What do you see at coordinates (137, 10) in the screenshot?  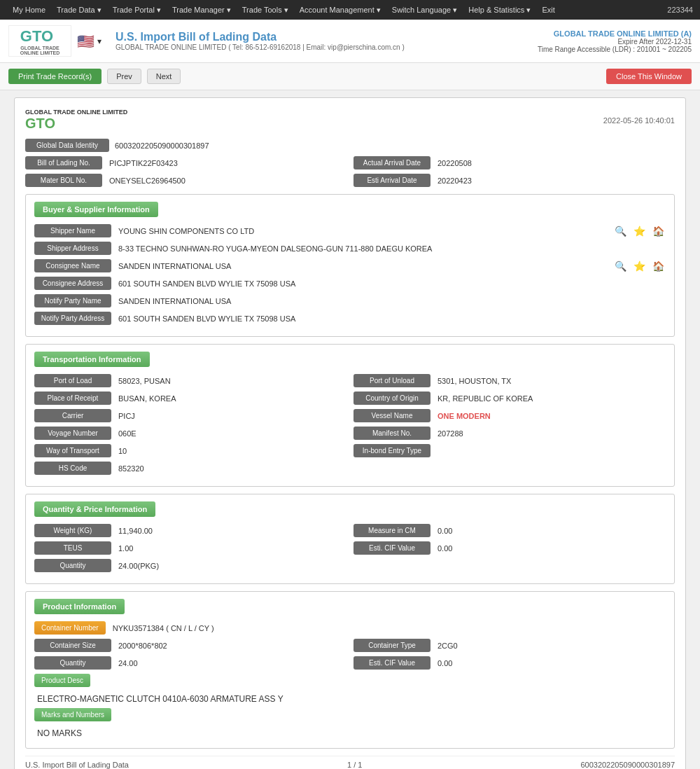 I see `nav-trade-portal: Trade Portal ▾` at bounding box center [137, 10].